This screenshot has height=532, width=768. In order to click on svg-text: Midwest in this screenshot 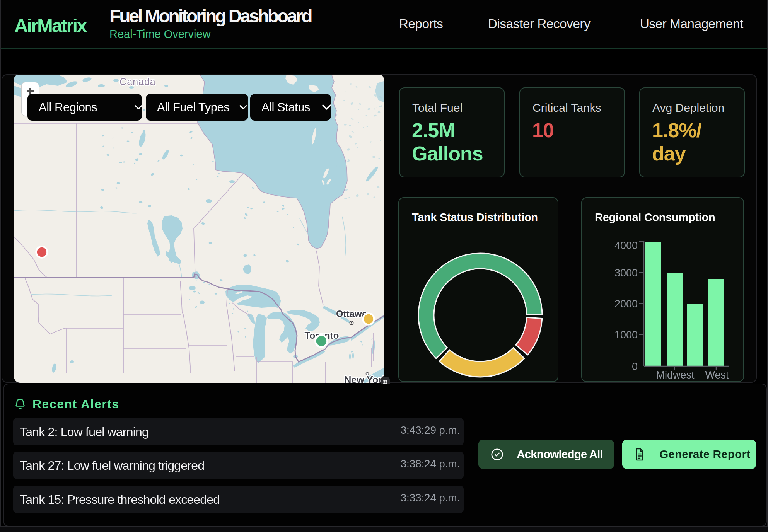, I will do `click(675, 375)`.